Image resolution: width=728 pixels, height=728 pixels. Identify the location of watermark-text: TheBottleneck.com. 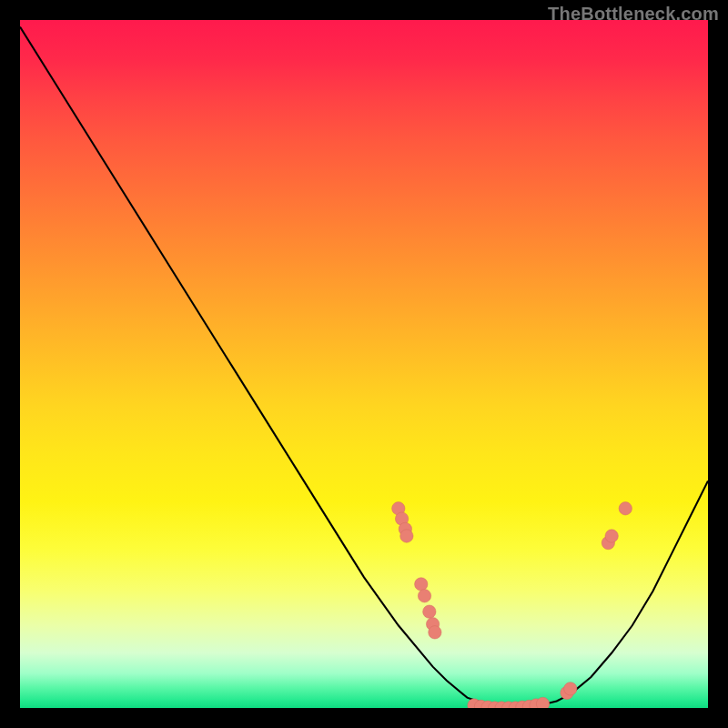
(633, 15).